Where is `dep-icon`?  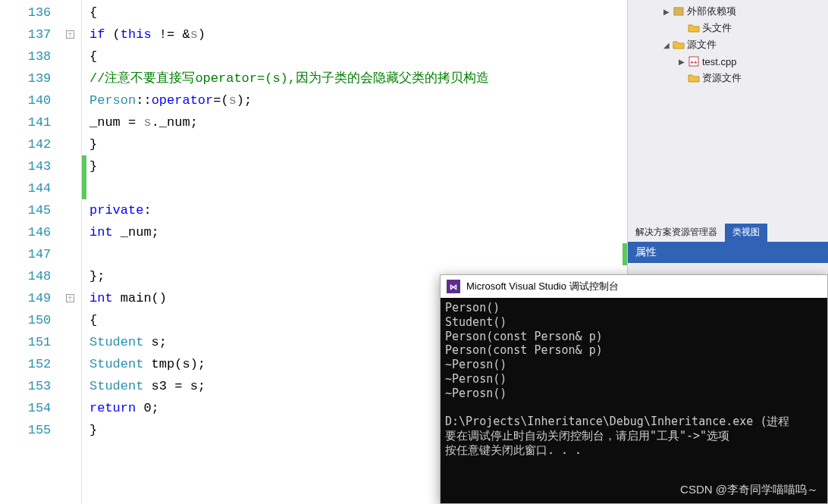
dep-icon is located at coordinates (679, 11).